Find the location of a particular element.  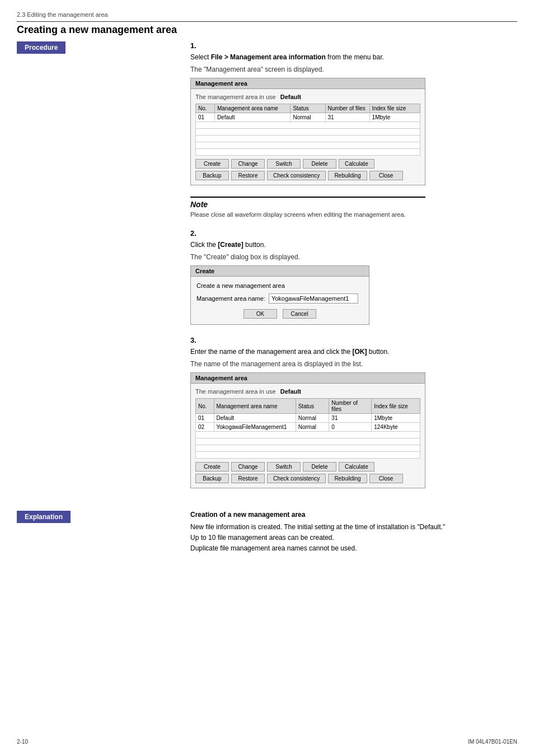

change-button-2: Change is located at coordinates (248, 467).